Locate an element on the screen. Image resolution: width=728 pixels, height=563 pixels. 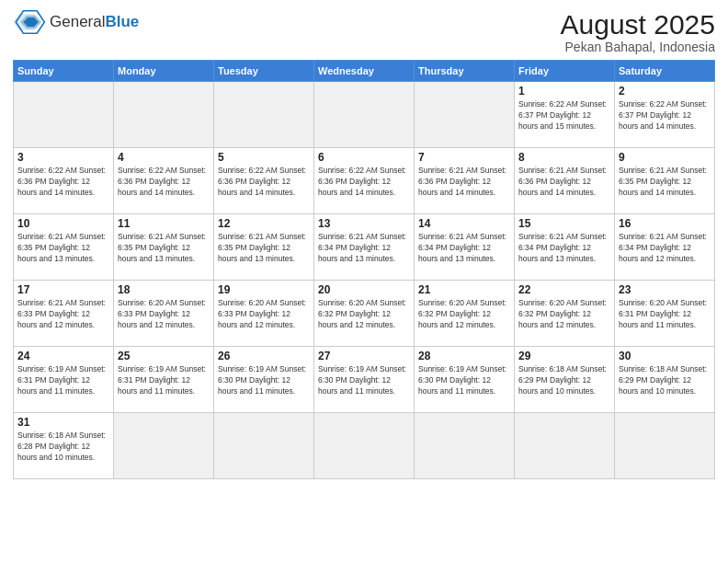
day-number: 7 is located at coordinates (464, 157).